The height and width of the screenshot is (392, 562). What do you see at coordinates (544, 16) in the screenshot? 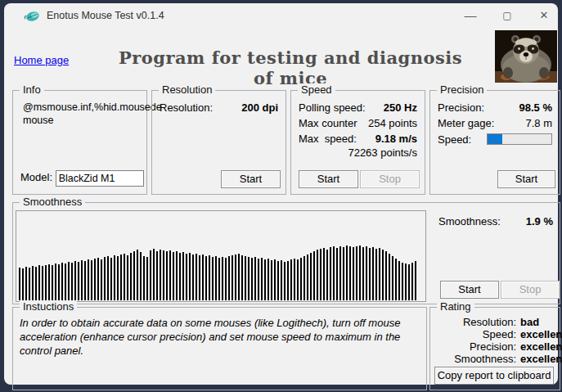
I see `close-button: ✕` at bounding box center [544, 16].